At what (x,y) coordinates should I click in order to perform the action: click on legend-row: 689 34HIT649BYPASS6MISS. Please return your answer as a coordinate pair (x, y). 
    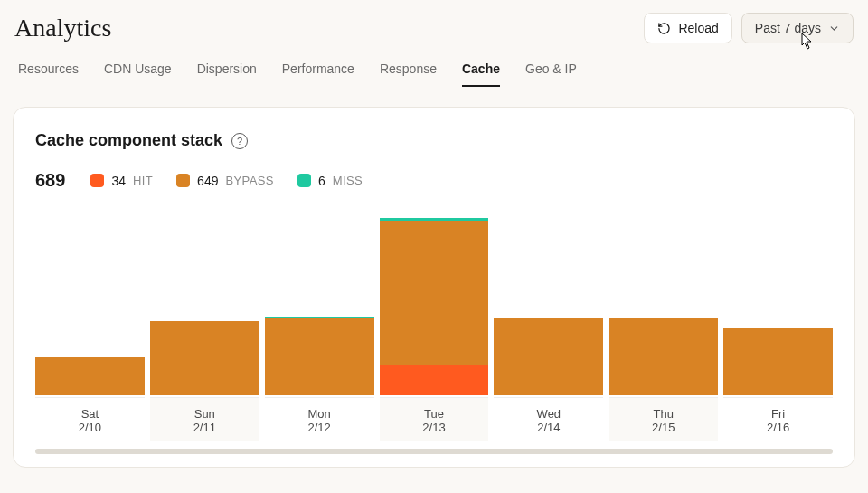
    Looking at the image, I should click on (434, 181).